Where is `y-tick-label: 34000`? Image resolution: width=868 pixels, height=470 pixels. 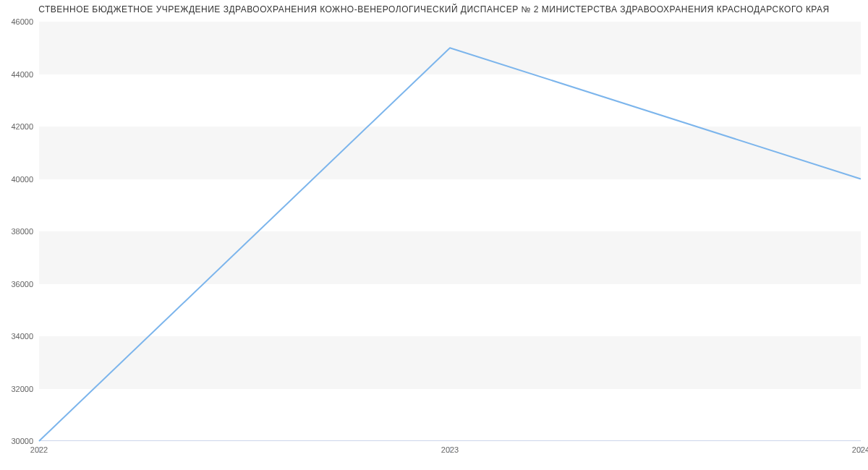 y-tick-label: 34000 is located at coordinates (25, 336).